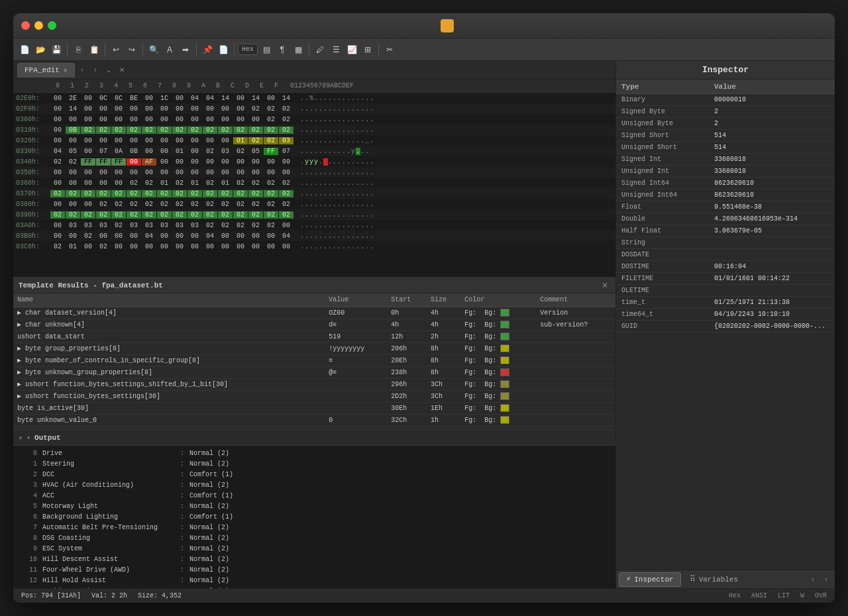  Describe the element at coordinates (186, 50) in the screenshot. I see `goto-button: ➡` at that location.